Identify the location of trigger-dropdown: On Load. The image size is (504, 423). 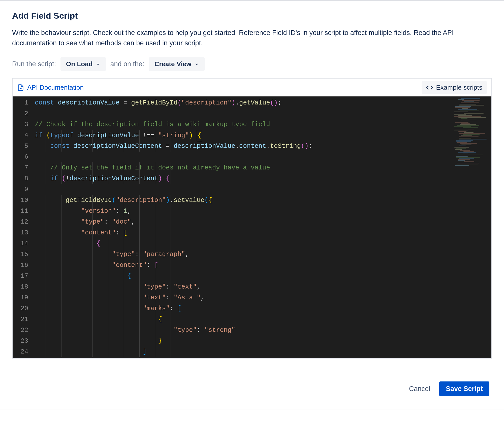
(83, 64).